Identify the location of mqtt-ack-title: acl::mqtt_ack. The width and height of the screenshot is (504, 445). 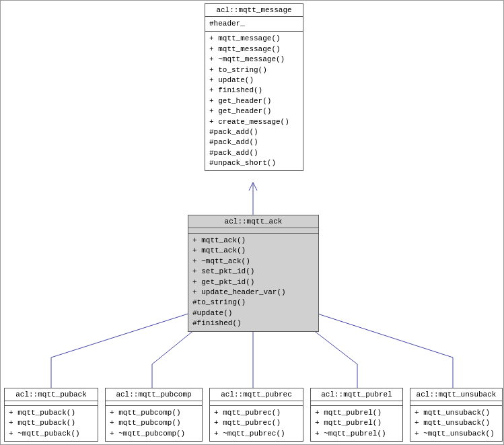
(253, 222).